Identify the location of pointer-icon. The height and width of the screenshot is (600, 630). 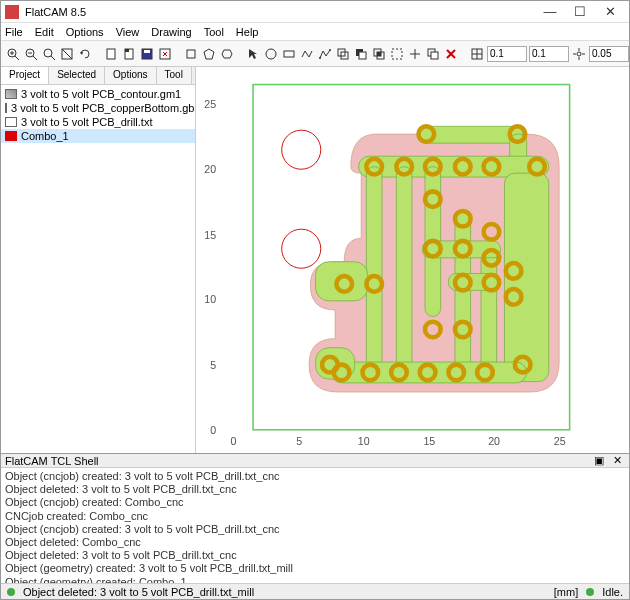
(253, 54).